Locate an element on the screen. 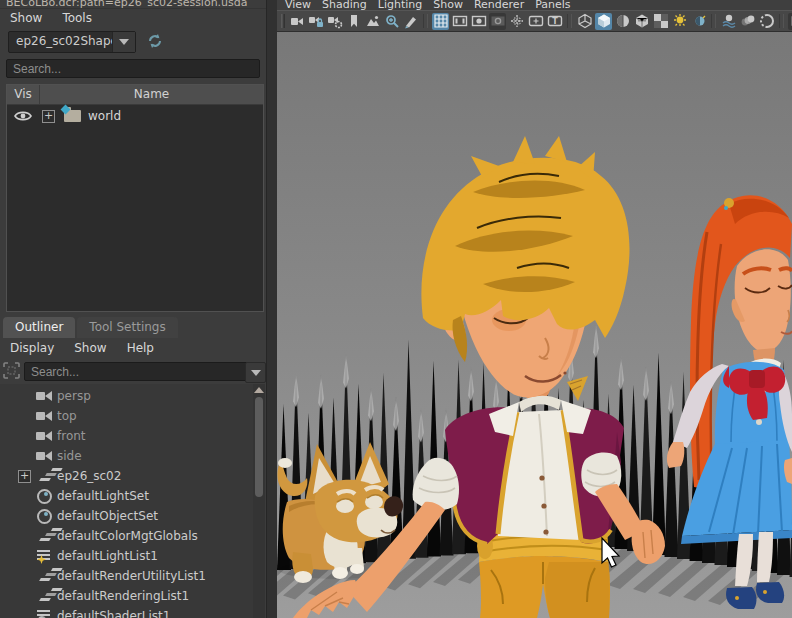 The image size is (792, 618). column-header-vis: Vis is located at coordinates (24, 94).